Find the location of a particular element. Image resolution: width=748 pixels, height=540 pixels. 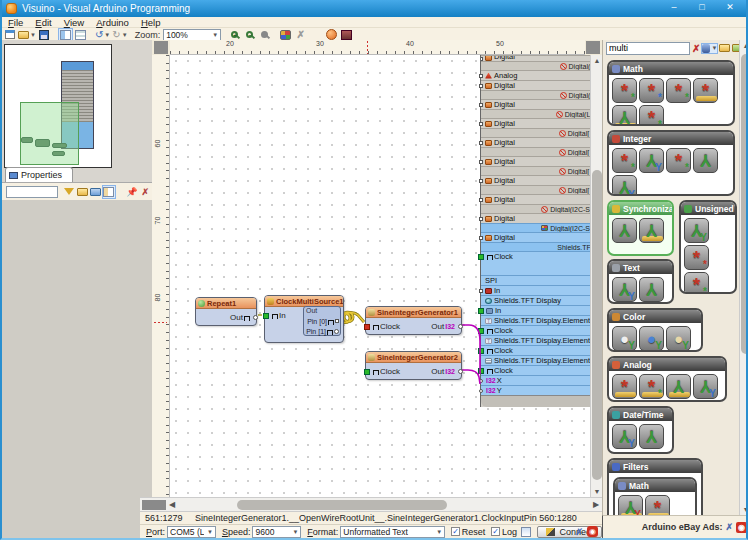

category-header: Text is located at coordinates (640, 268).